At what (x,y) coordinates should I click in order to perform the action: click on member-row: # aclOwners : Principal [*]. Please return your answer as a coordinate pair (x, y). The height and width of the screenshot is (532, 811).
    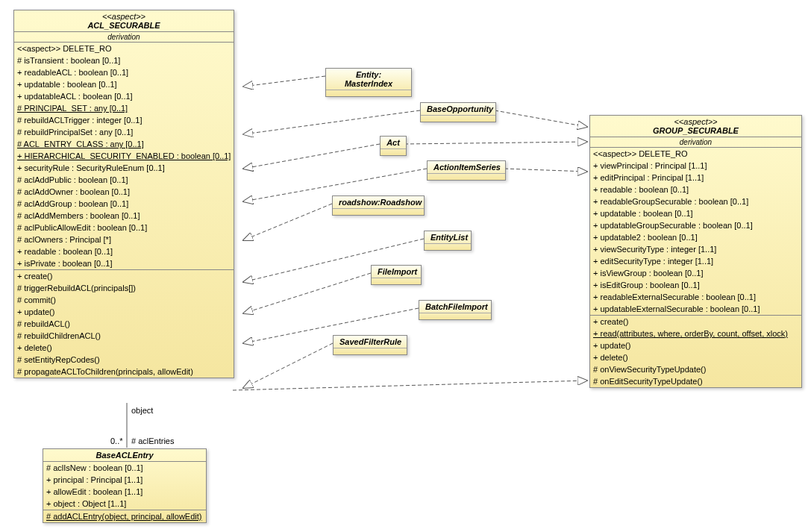
    Looking at the image, I should click on (124, 240).